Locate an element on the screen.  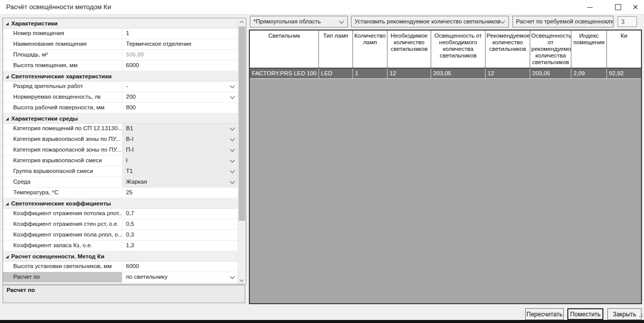
section-header-calc-method-ki: ◢ Расчет освещенности. Метод Ки is located at coordinates (121, 256).